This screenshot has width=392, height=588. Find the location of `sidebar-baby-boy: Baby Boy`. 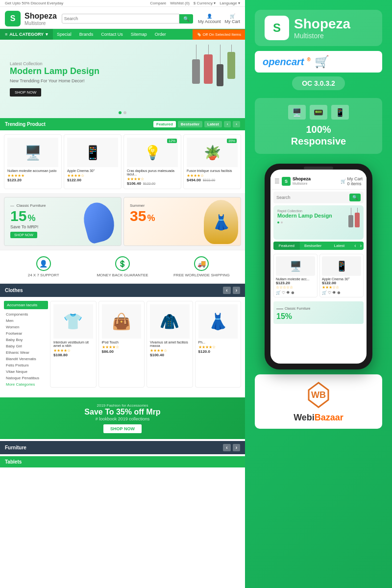

sidebar-baby-boy: Baby Boy is located at coordinates (26, 340).